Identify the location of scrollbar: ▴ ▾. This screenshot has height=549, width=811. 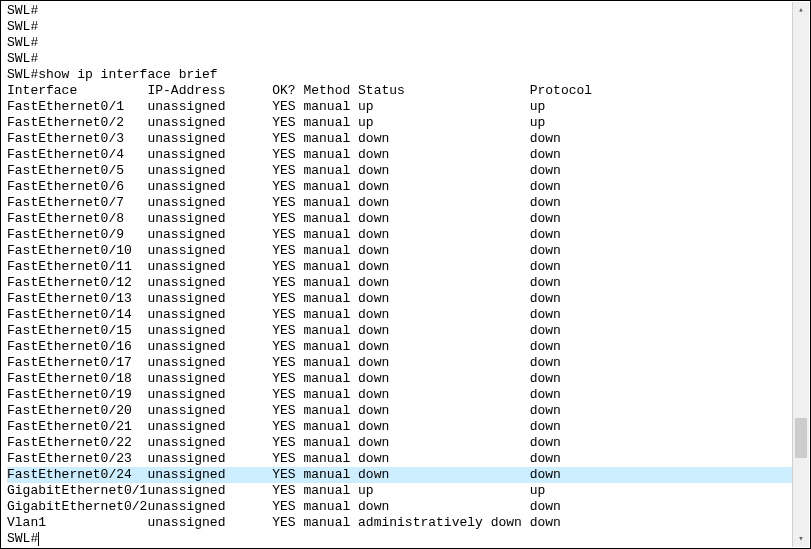
(800, 274).